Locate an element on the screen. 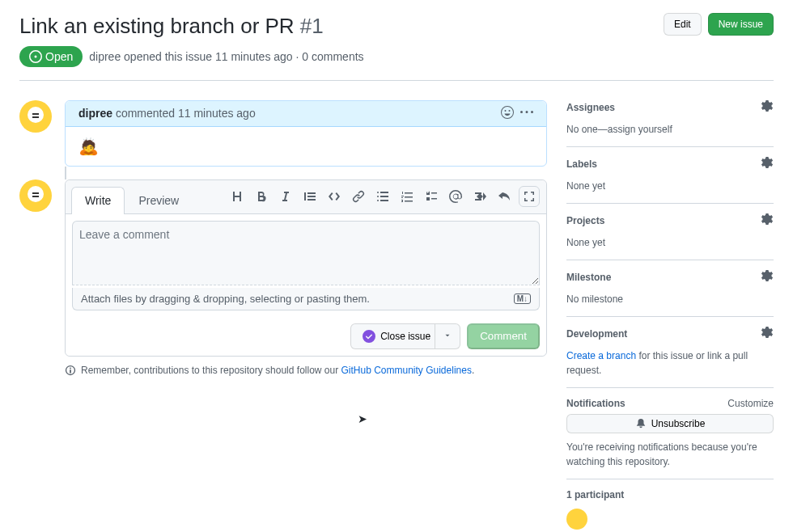 Image resolution: width=793 pixels, height=532 pixels. close-issue-label: Close issue is located at coordinates (405, 336).